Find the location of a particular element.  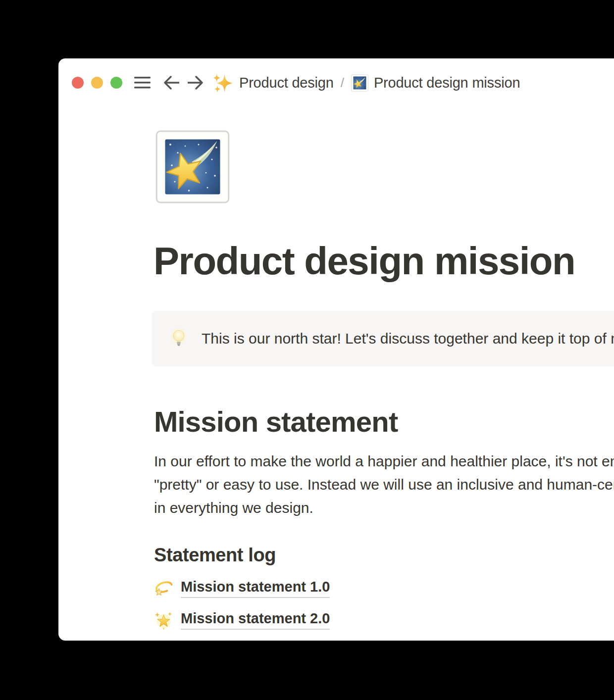

window-titlebar: Product design / Product design mission is located at coordinates (296, 83).